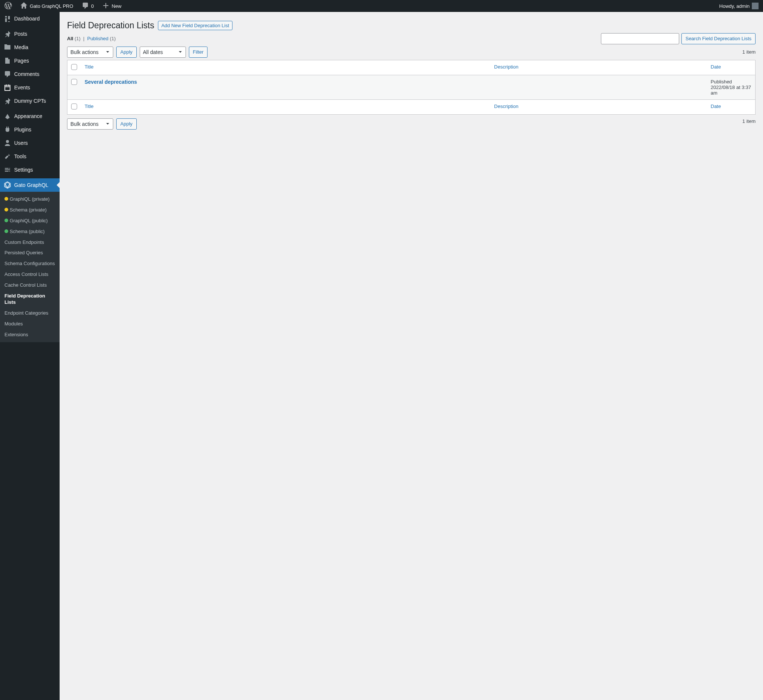 The width and height of the screenshot is (763, 700). I want to click on user-icon, so click(8, 142).